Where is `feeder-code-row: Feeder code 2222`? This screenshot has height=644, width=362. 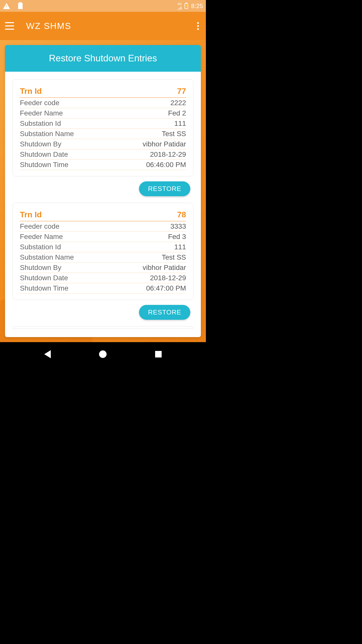
feeder-code-row: Feeder code 2222 is located at coordinates (103, 103).